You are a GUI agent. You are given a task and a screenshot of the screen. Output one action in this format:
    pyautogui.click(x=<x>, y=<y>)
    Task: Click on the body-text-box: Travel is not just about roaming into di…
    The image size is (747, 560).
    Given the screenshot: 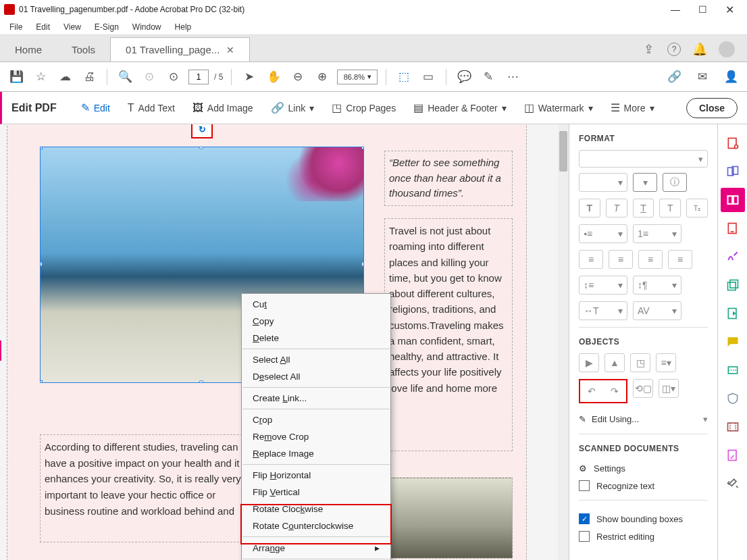 What is the action you would take?
    pyautogui.click(x=448, y=335)
    